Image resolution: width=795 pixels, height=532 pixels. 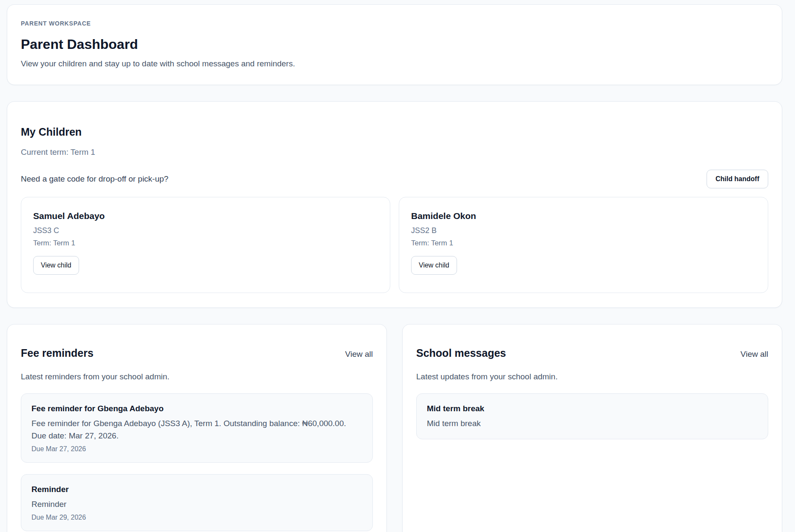 I want to click on school-messages-subtitle: Latest updates from your school admin., so click(x=592, y=377).